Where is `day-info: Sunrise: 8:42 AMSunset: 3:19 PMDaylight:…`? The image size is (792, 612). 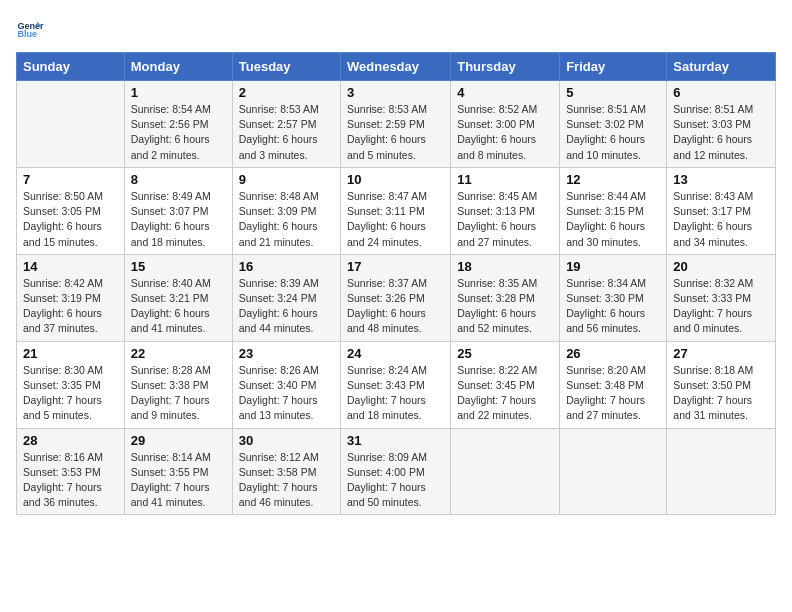 day-info: Sunrise: 8:42 AMSunset: 3:19 PMDaylight:… is located at coordinates (70, 306).